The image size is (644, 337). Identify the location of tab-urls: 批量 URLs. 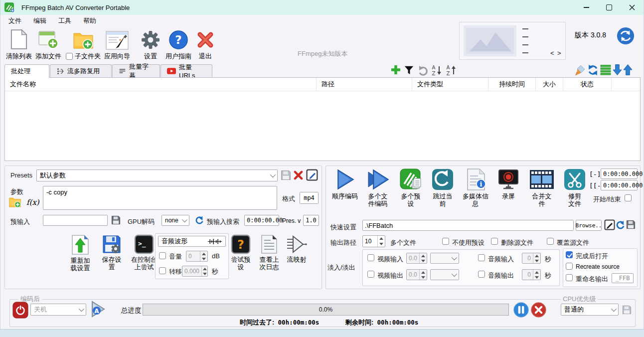
(186, 71).